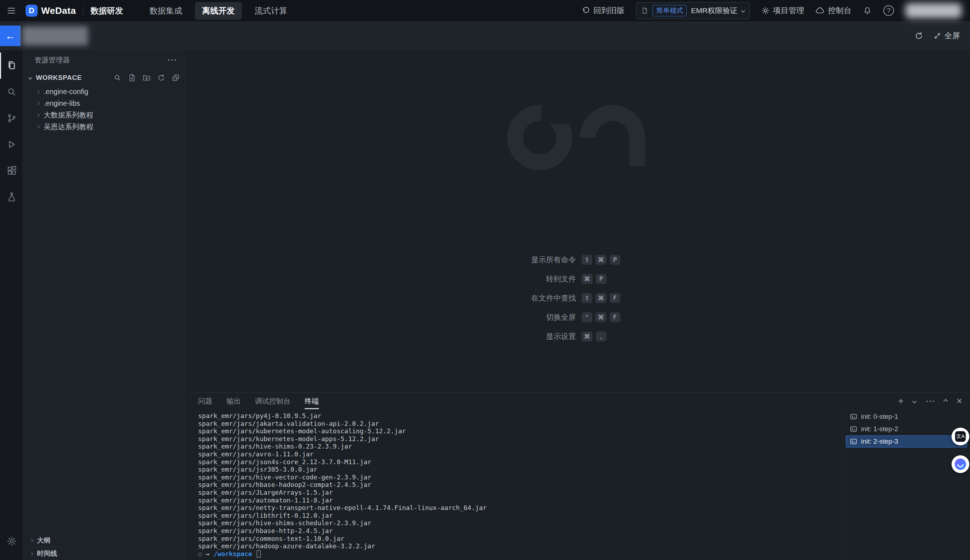 Image resolution: width=970 pixels, height=560 pixels. What do you see at coordinates (200, 554) in the screenshot?
I see `prompt-status-circle: ○` at bounding box center [200, 554].